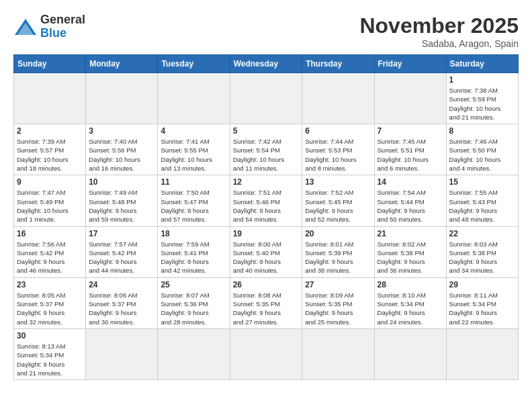  What do you see at coordinates (50, 360) in the screenshot?
I see `day-info: Sunrise: 8:13 AMSunset: 5:34 PMDaylight:…` at bounding box center [50, 360].